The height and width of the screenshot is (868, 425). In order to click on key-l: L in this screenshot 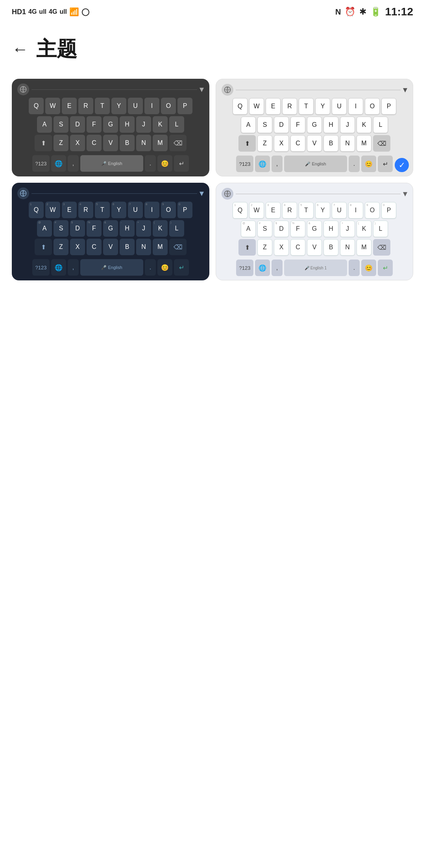, I will do `click(381, 125)`.